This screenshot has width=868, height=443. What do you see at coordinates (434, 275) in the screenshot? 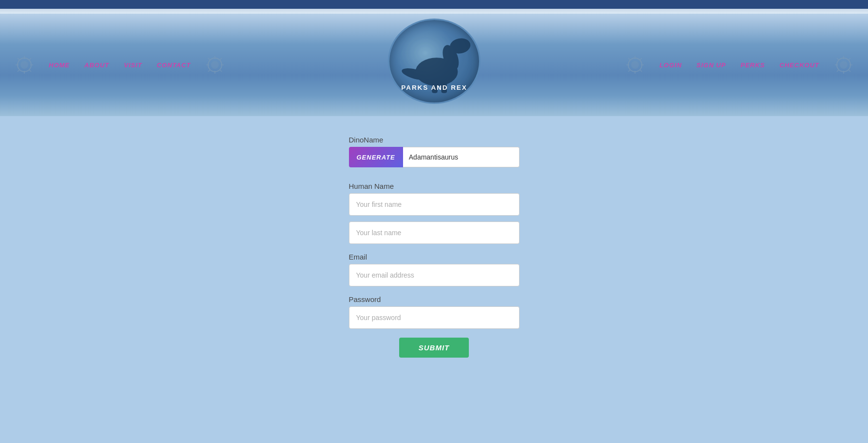
I see `email-input` at bounding box center [434, 275].